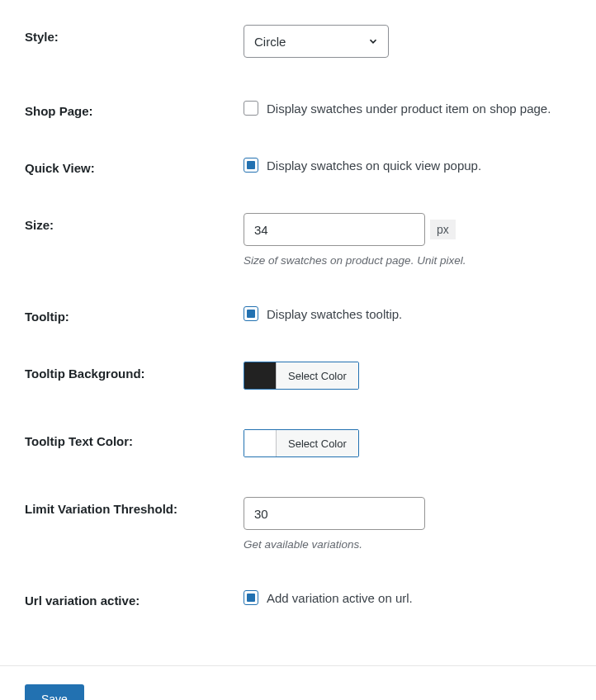 Image resolution: width=596 pixels, height=700 pixels. What do you see at coordinates (301, 376) in the screenshot?
I see `tooltip-bg-color-picker: Select Color` at bounding box center [301, 376].